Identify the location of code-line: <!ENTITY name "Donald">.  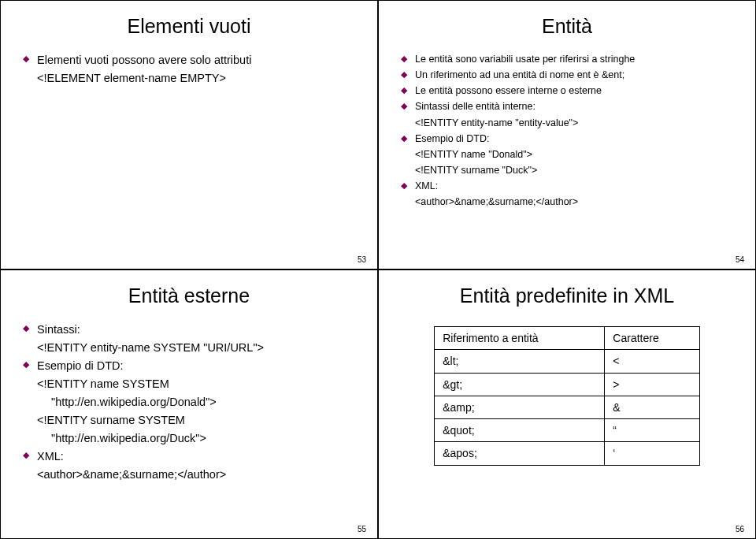
(567, 154).